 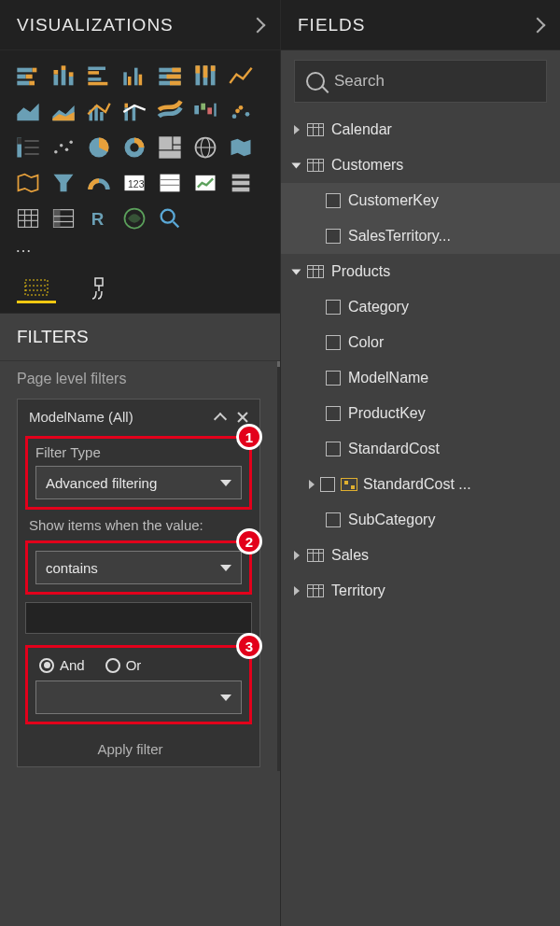 I want to click on viz-clustered-bar-icon, so click(x=99, y=77).